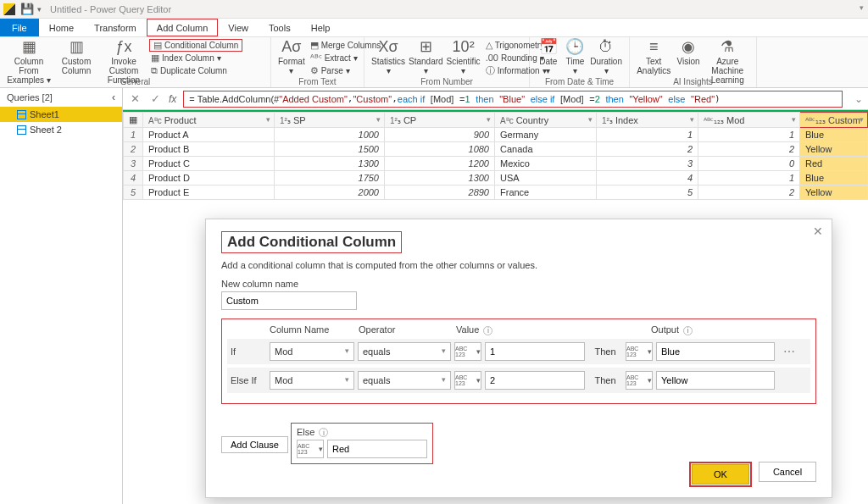  What do you see at coordinates (61, 27) in the screenshot?
I see `menu-home: Home` at bounding box center [61, 27].